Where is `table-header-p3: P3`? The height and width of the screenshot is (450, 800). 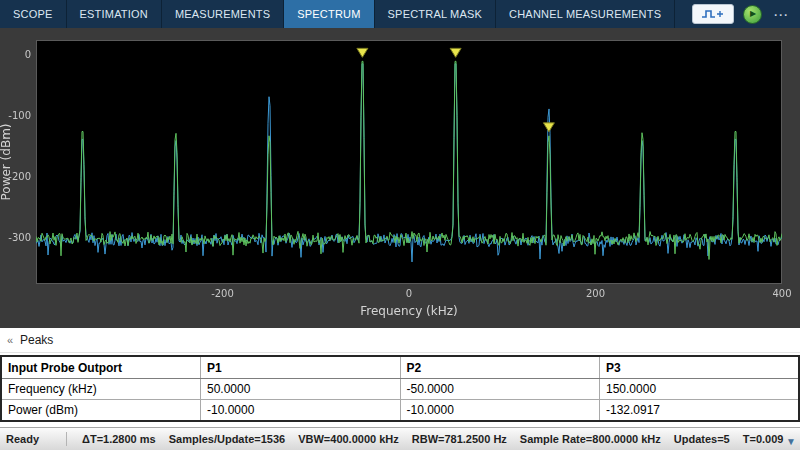
table-header-p3: P3 is located at coordinates (700, 368).